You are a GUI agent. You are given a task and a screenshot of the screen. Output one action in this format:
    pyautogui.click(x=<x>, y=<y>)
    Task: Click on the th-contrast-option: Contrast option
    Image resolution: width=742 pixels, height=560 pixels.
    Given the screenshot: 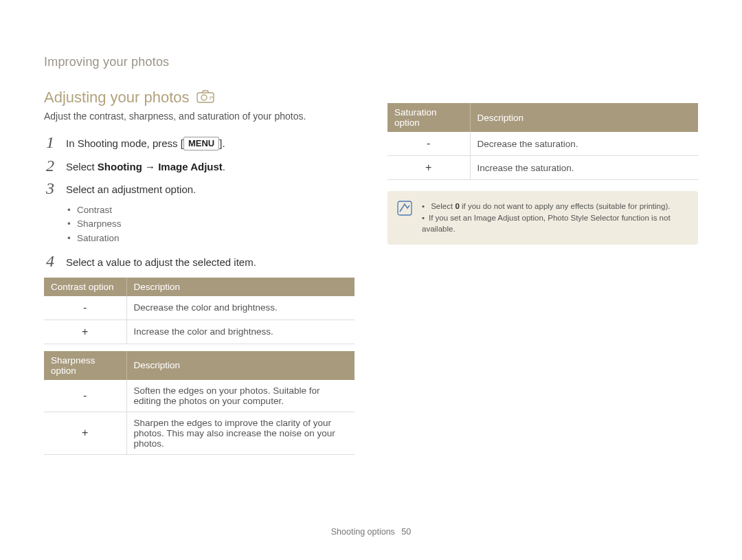 What is the action you would take?
    pyautogui.click(x=85, y=287)
    